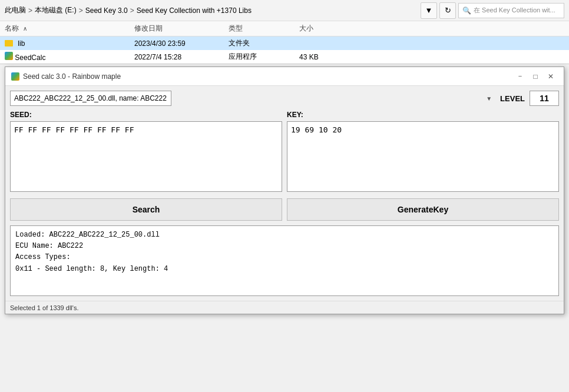  Describe the element at coordinates (284, 29) in the screenshot. I see `explorer-table-header: 名称 ∧ 修改日期 类型 大小` at that location.